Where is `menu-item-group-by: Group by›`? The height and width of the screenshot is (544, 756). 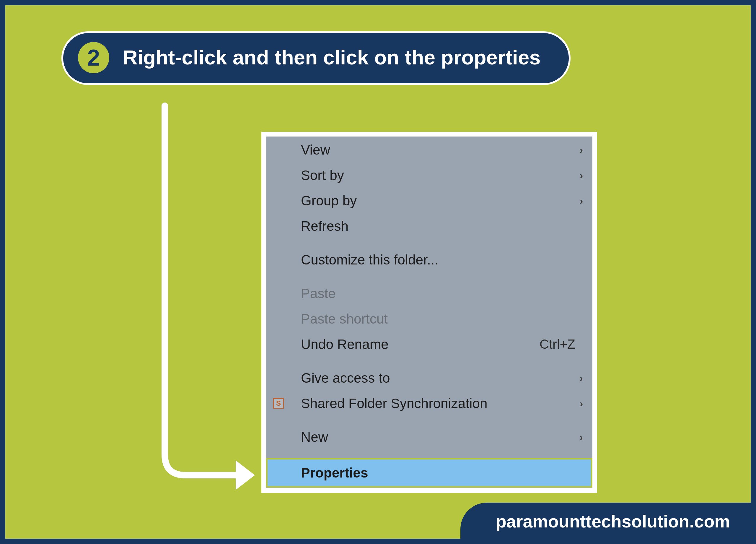 menu-item-group-by: Group by› is located at coordinates (429, 201).